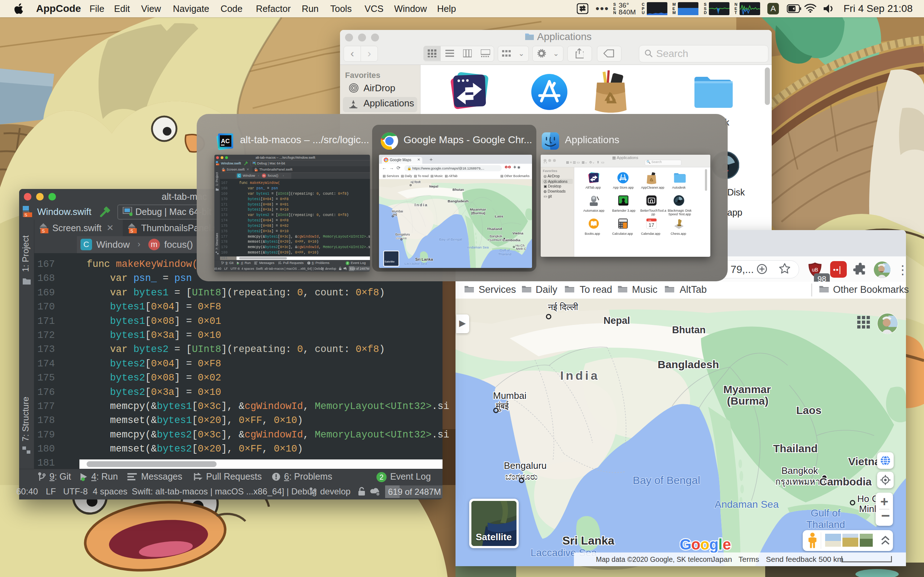 This screenshot has height=577, width=924. What do you see at coordinates (748, 401) in the screenshot?
I see `svg-text: (Burma)` at bounding box center [748, 401].